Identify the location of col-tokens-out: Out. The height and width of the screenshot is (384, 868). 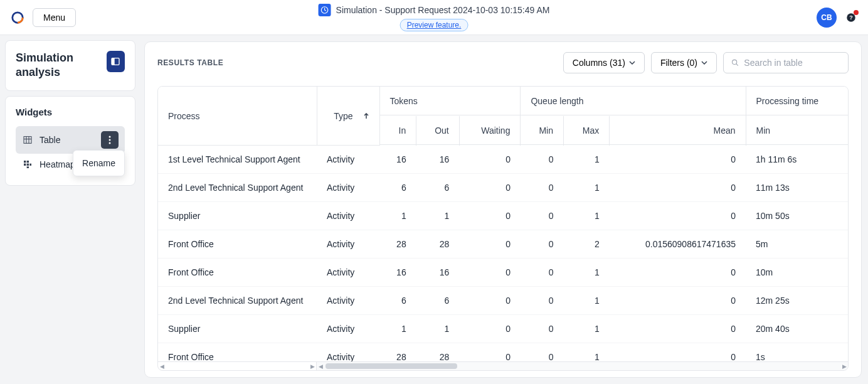
(438, 131).